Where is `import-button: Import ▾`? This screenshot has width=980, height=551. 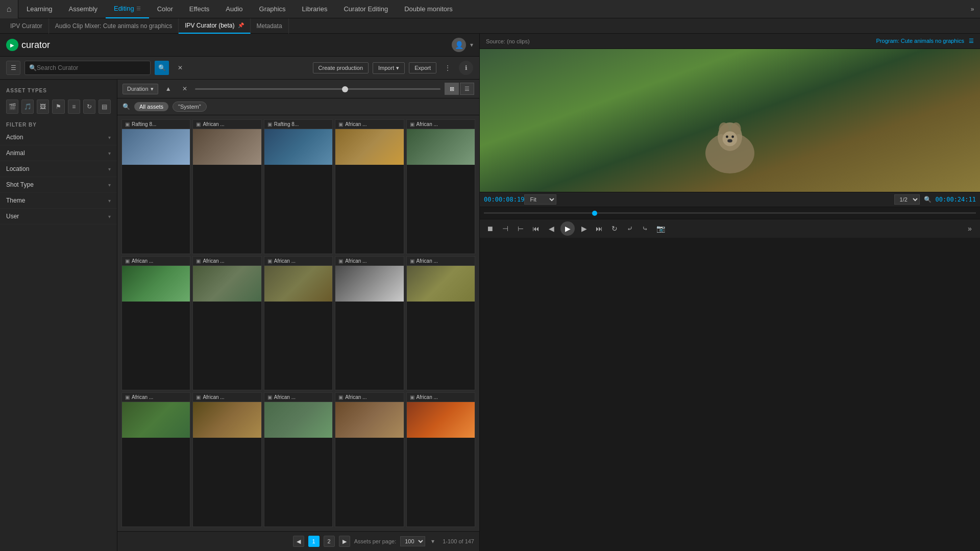 import-button: Import ▾ is located at coordinates (389, 68).